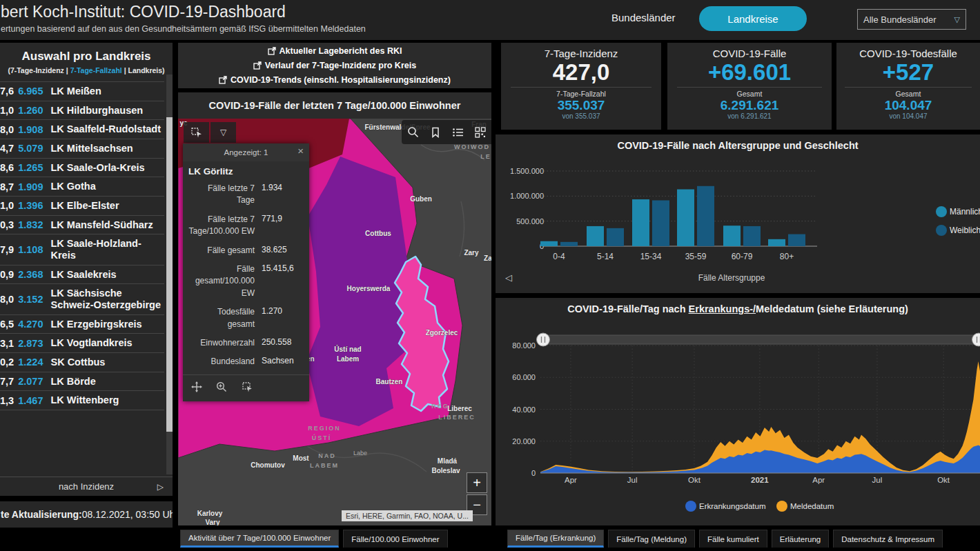  What do you see at coordinates (457, 417) in the screenshot?
I see `map-label: LIBEREC` at bounding box center [457, 417].